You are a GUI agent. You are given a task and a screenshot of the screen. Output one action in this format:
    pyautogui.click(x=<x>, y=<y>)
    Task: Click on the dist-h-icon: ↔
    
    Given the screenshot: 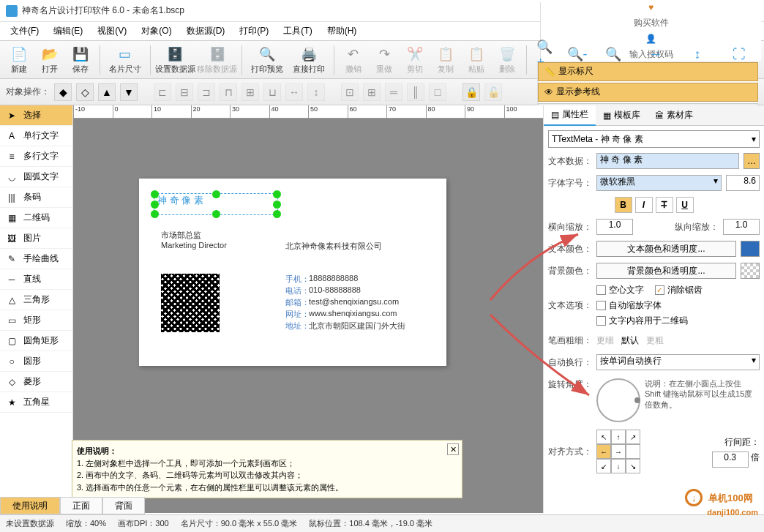 What is the action you would take?
    pyautogui.click(x=294, y=92)
    